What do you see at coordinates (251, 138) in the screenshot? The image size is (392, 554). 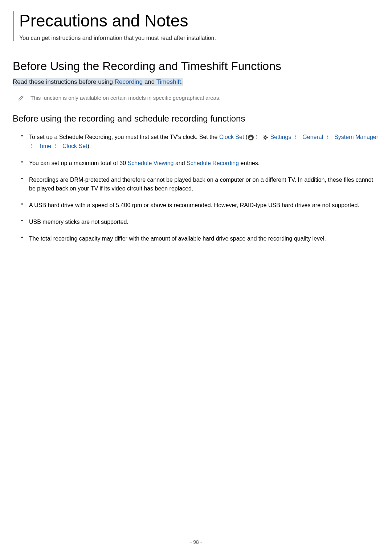 I see `home-icon` at bounding box center [251, 138].